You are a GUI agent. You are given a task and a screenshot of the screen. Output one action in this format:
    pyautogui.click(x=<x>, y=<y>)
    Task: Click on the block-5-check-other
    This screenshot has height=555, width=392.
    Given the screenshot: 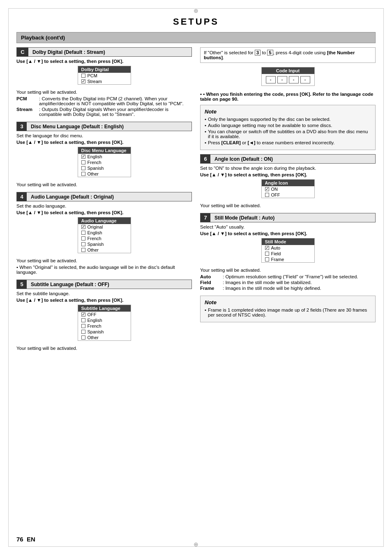 What is the action you would take?
    pyautogui.click(x=83, y=338)
    